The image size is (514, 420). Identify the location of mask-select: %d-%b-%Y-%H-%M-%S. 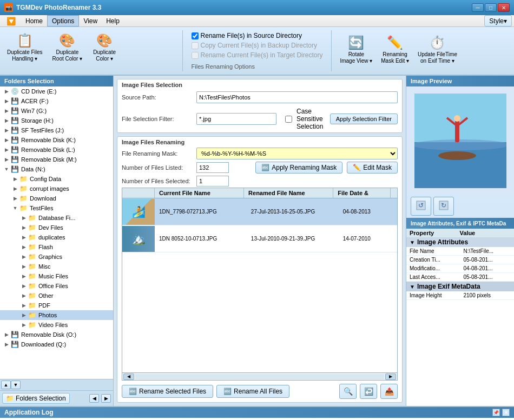
(297, 154).